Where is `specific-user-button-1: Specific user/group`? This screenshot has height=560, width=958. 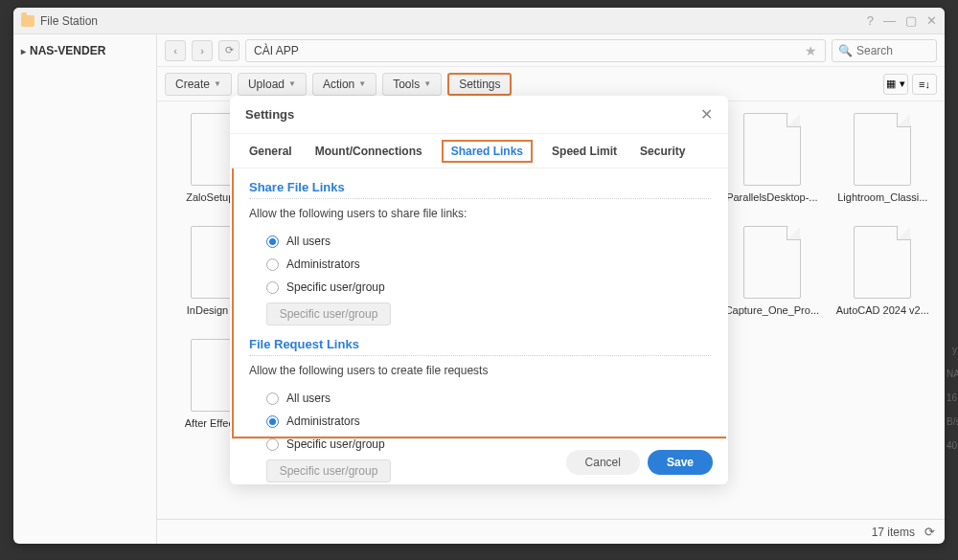 specific-user-button-1: Specific user/group is located at coordinates (329, 314).